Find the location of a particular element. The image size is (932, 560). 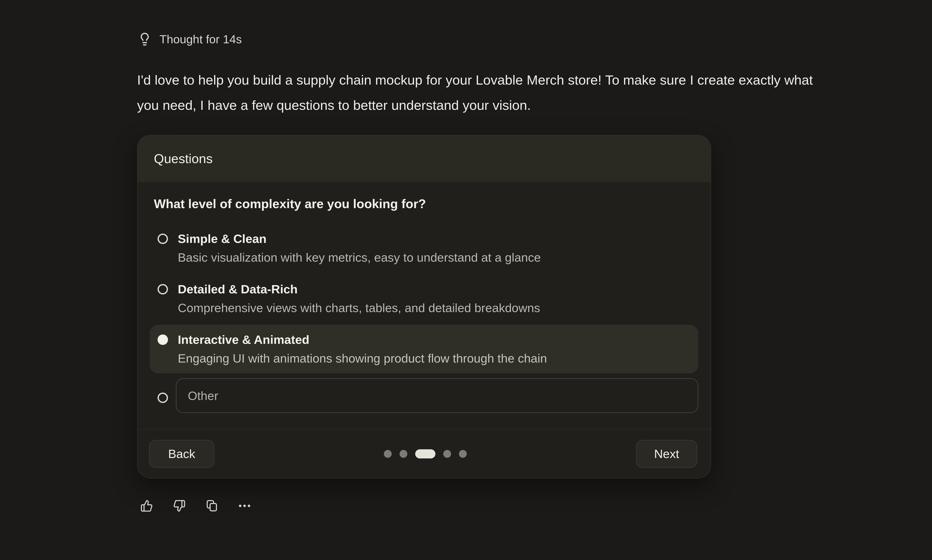

option-text: Interactive & Animated Engaging UI with … is located at coordinates (362, 349).